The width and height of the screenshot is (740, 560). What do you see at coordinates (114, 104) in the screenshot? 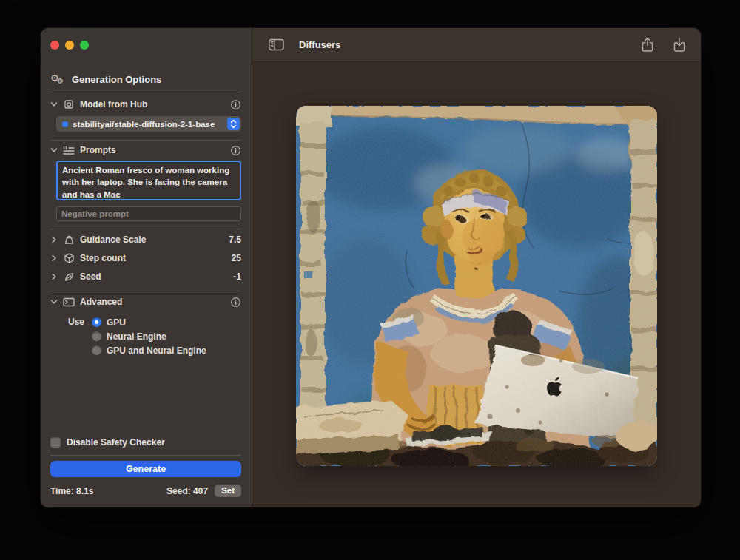
I see `model-from-hub-label: Model from Hub` at bounding box center [114, 104].